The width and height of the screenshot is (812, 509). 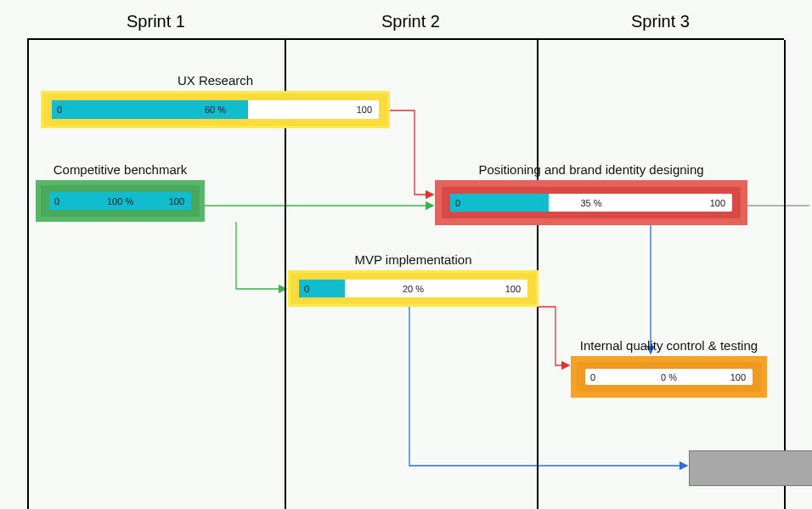 I want to click on task-ux-research: 0 60 % 100, so click(x=216, y=110).